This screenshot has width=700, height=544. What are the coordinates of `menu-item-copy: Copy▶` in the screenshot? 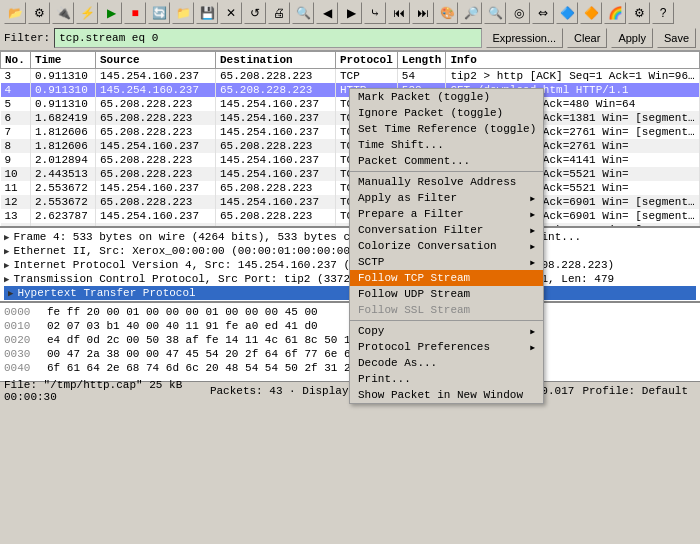 It's located at (446, 331).